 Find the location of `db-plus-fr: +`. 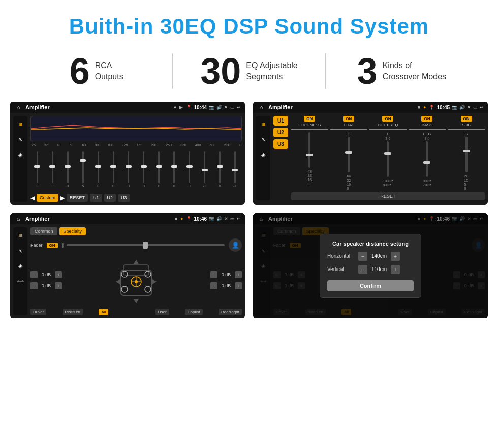

db-plus-fr: + is located at coordinates (238, 275).